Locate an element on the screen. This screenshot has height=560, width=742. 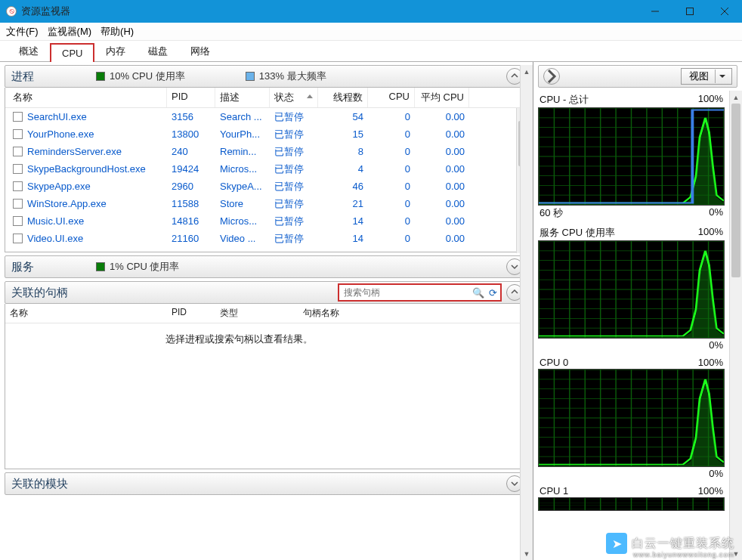
view-label: 视图 is located at coordinates (699, 76).